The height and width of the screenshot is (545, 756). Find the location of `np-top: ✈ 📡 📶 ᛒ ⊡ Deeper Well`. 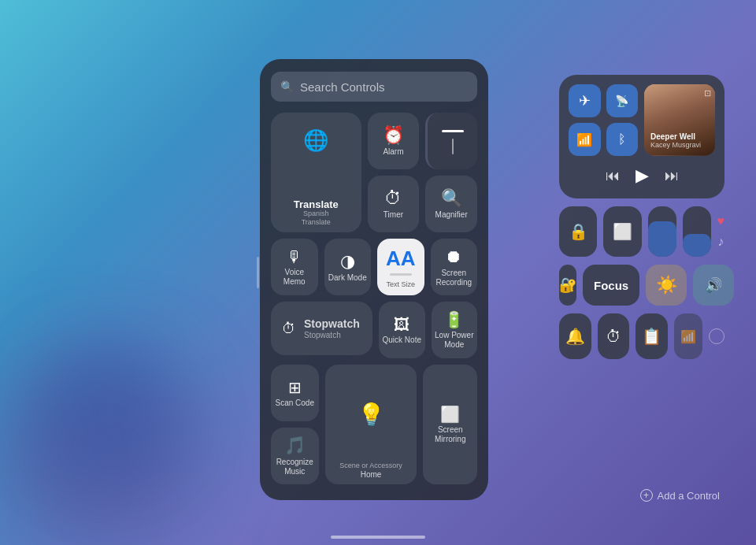

np-top: ✈ 📡 📶 ᛒ ⊡ Deeper Well is located at coordinates (642, 120).